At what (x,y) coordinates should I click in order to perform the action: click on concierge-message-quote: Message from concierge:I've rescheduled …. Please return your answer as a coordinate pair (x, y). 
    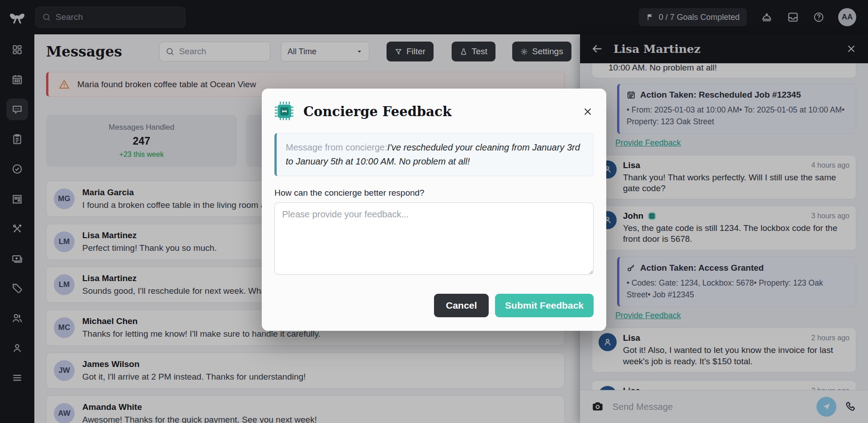
    Looking at the image, I should click on (434, 155).